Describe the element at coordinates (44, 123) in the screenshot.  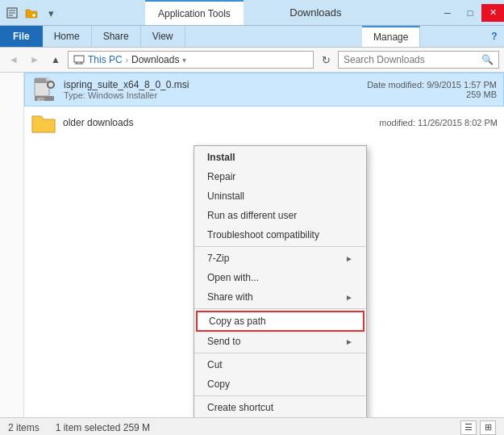
I see `folder-icon` at that location.